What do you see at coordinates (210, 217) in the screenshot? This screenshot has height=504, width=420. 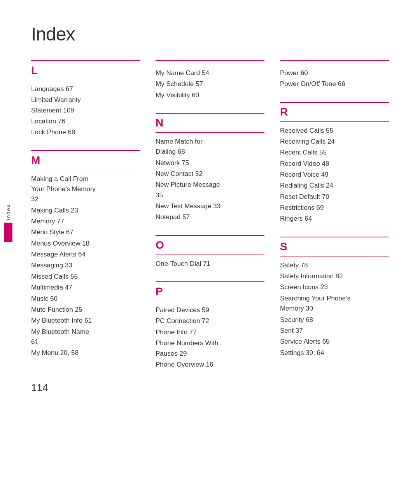 I see `entry-notepad: Notepad 57` at bounding box center [210, 217].